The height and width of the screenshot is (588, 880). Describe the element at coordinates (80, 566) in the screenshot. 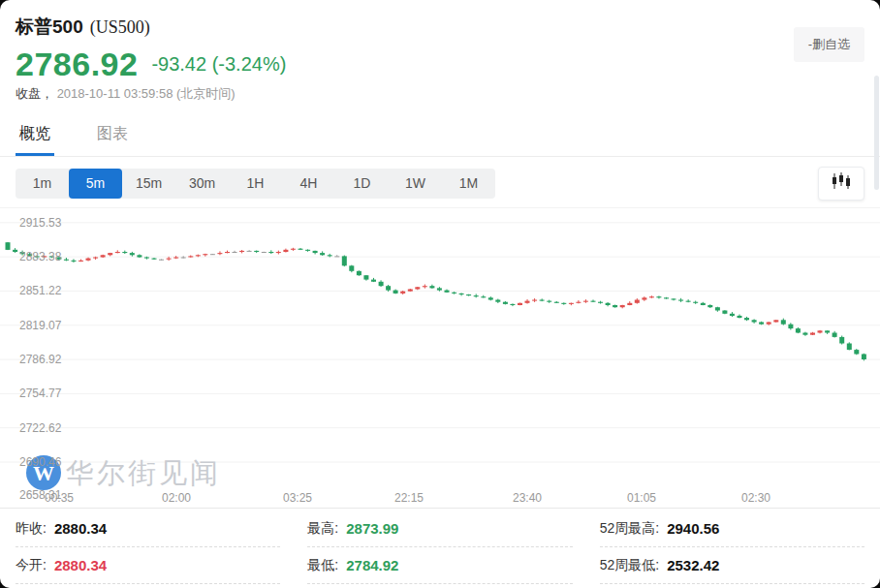

I see `stat-open-value: 2880.34` at that location.